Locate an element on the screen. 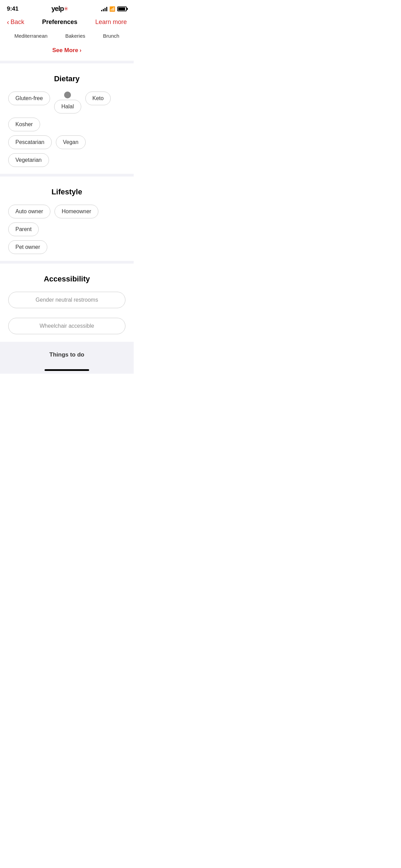 Image resolution: width=401 pixels, height=868 pixels. accessibility-pills: Gender neutral restrooms Wheelchair acce… is located at coordinates (67, 315).